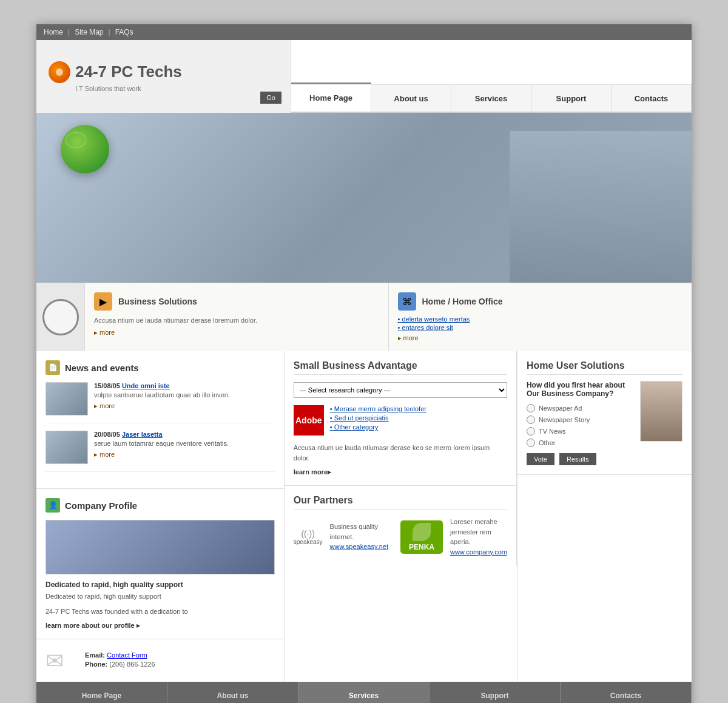  I want to click on nav-aboutus: About us, so click(411, 98).